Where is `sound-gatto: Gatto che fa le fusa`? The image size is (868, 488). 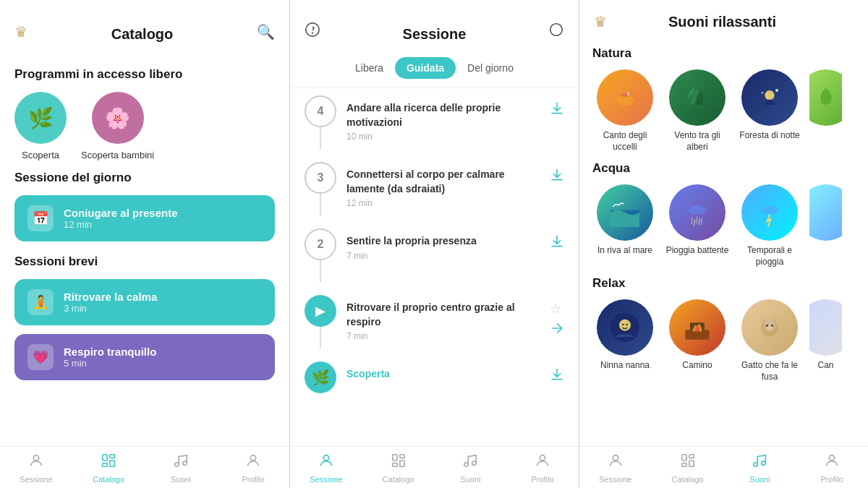 sound-gatto: Gatto che fa le fusa is located at coordinates (770, 341).